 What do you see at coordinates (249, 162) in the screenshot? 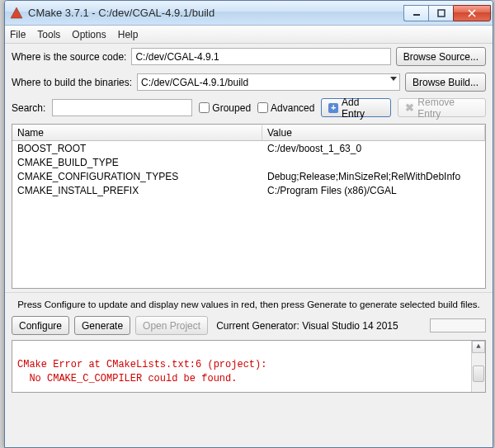
I see `table-row: CMAKE_BUILD_TYPE` at bounding box center [249, 162].